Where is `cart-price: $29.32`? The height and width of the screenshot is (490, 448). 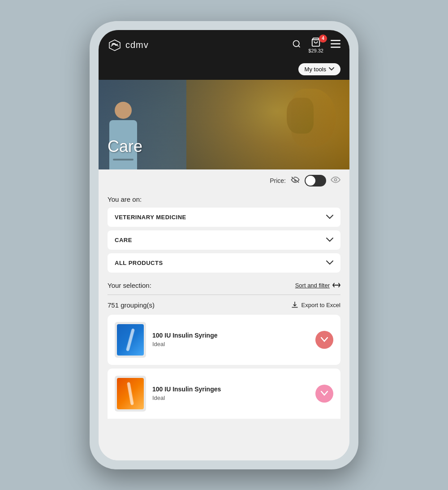 cart-price: $29.32 is located at coordinates (316, 51).